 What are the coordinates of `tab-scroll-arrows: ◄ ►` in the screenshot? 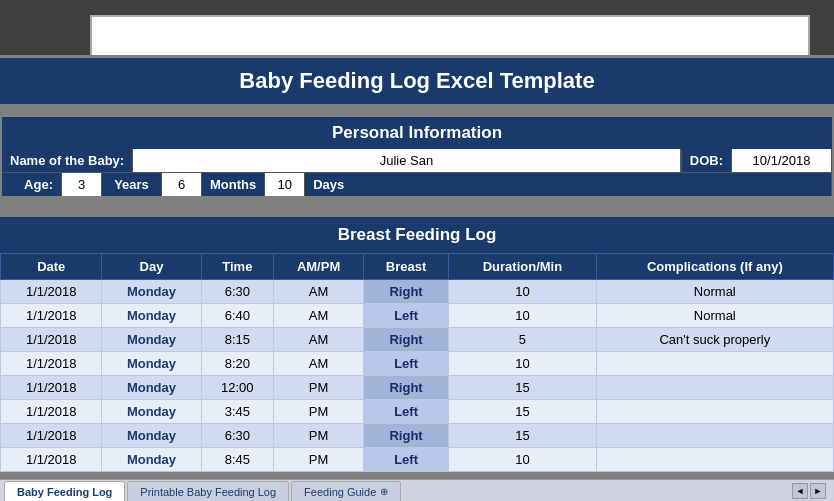 It's located at (809, 491).